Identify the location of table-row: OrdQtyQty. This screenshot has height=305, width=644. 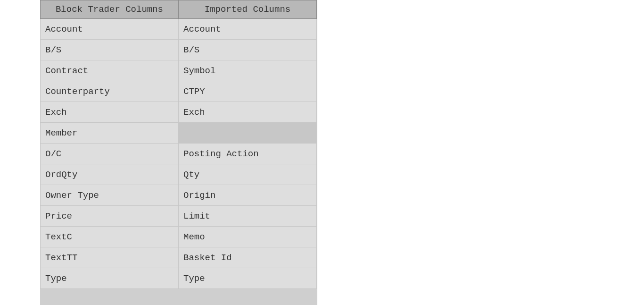
(179, 175).